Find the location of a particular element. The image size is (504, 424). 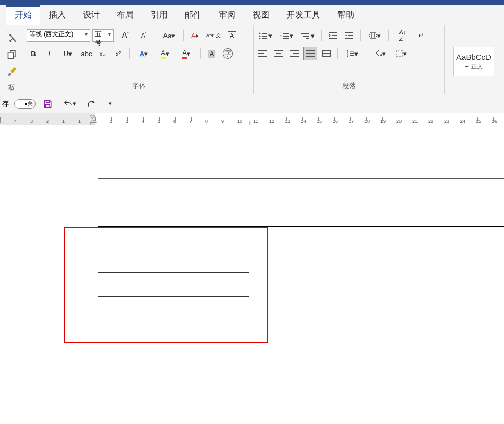

align-center-button is located at coordinates (279, 54).